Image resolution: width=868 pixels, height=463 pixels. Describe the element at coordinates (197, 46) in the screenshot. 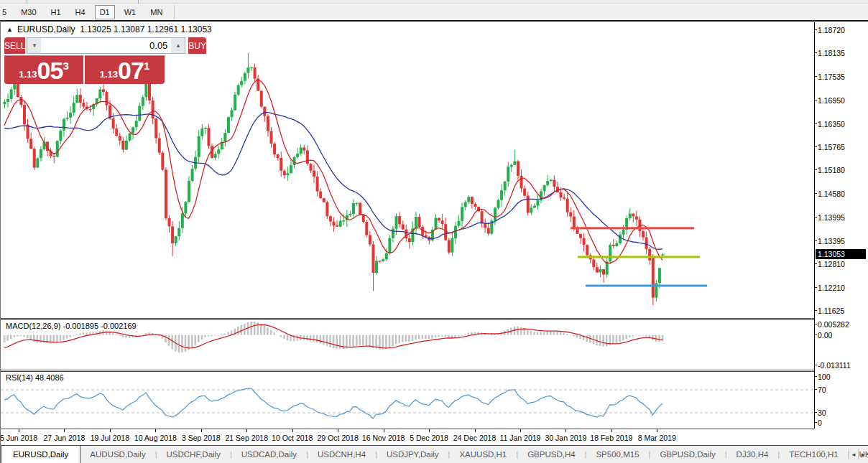

I see `buy-button: BUY` at that location.